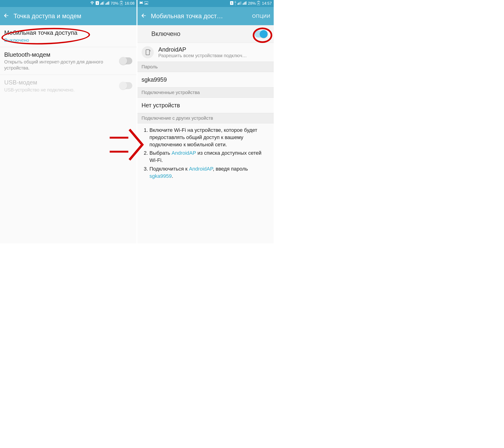 This screenshot has height=448, width=504. I want to click on screen-tethering: 1 70% 16:08 Точка доступа и модем, so click(69, 122).